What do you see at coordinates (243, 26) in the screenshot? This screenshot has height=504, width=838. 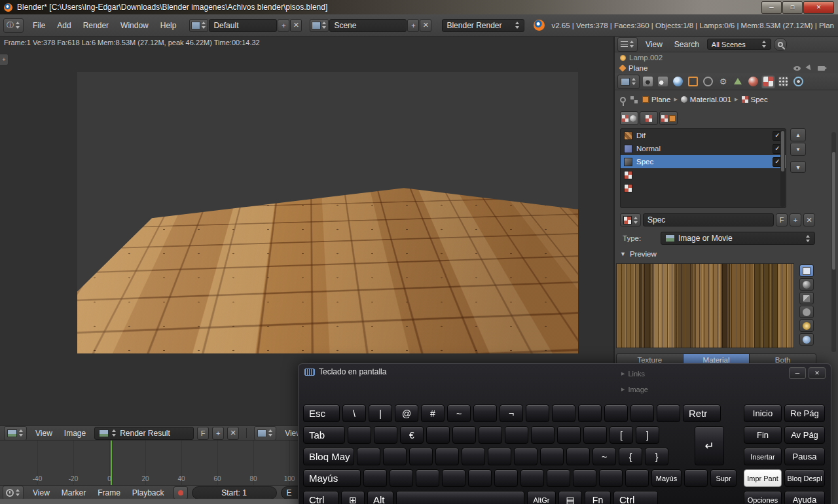 I see `layout-name-field: Default` at bounding box center [243, 26].